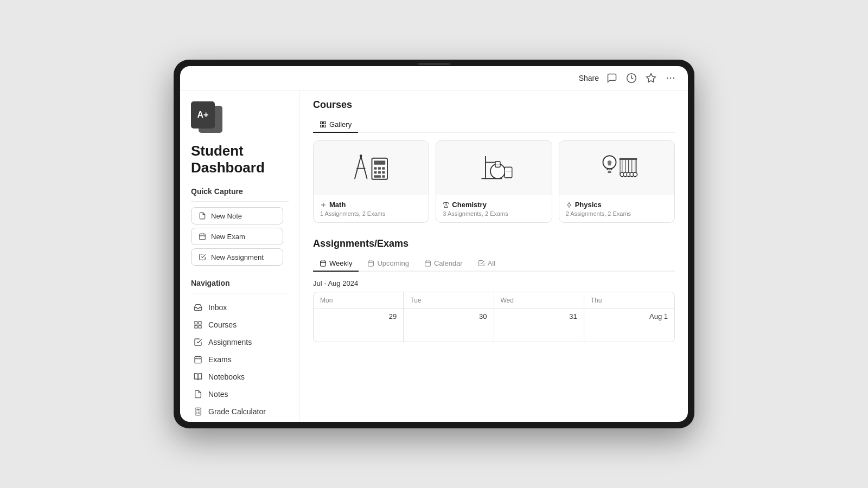 The height and width of the screenshot is (488, 868). What do you see at coordinates (202, 236) in the screenshot?
I see `exam-icon` at bounding box center [202, 236].